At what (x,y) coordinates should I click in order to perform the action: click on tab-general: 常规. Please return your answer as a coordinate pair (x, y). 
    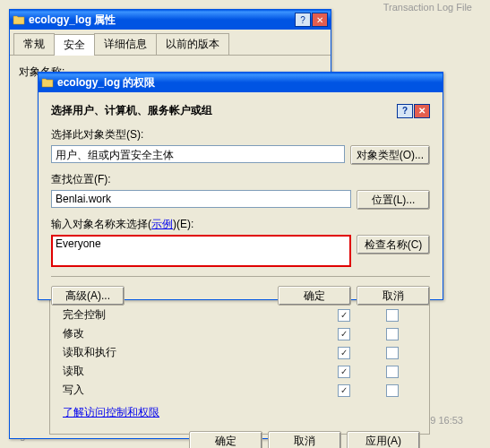
    Looking at the image, I should click on (34, 44).